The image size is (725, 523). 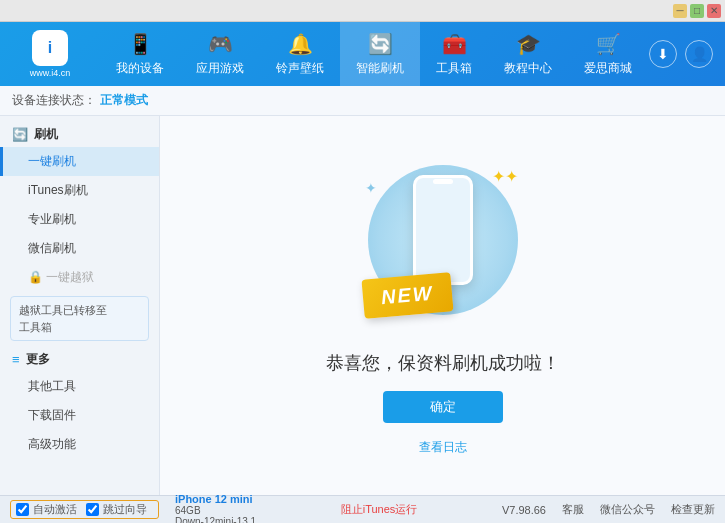 What do you see at coordinates (16, 360) in the screenshot?
I see `section-icon: ≡` at bounding box center [16, 360].